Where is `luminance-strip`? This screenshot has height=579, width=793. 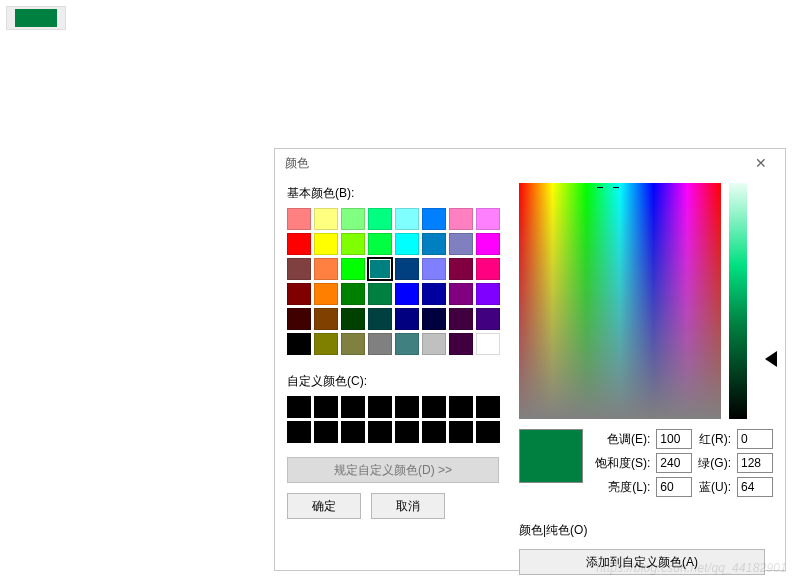
luminance-strip is located at coordinates (738, 301).